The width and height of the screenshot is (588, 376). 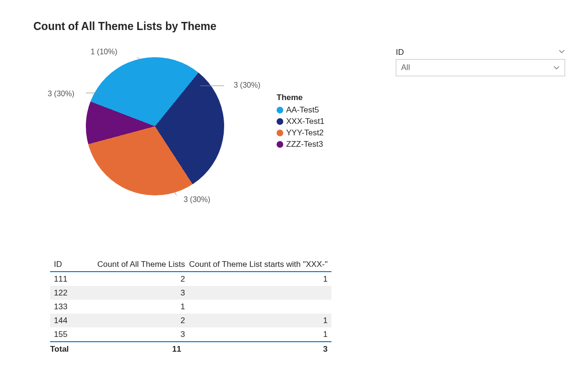 What do you see at coordinates (300, 110) in the screenshot?
I see `legend-item-aa: AA-Test5` at bounding box center [300, 110].